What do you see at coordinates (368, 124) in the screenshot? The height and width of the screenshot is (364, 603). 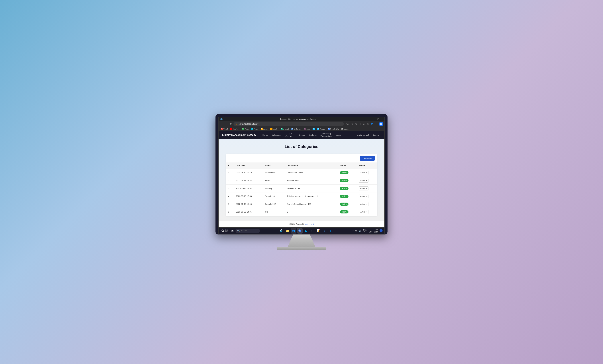 I see `extensions-button: ⧉` at bounding box center [368, 124].